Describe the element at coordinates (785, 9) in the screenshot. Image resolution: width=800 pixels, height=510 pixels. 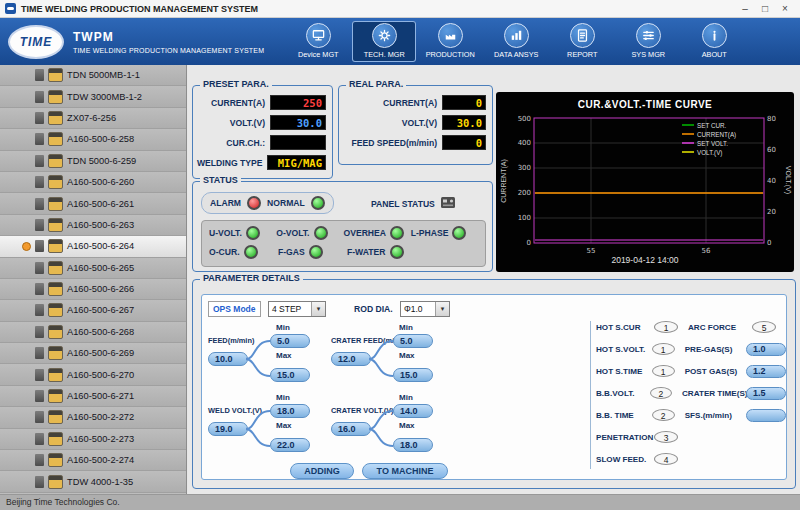
I see `close-button: ×` at that location.